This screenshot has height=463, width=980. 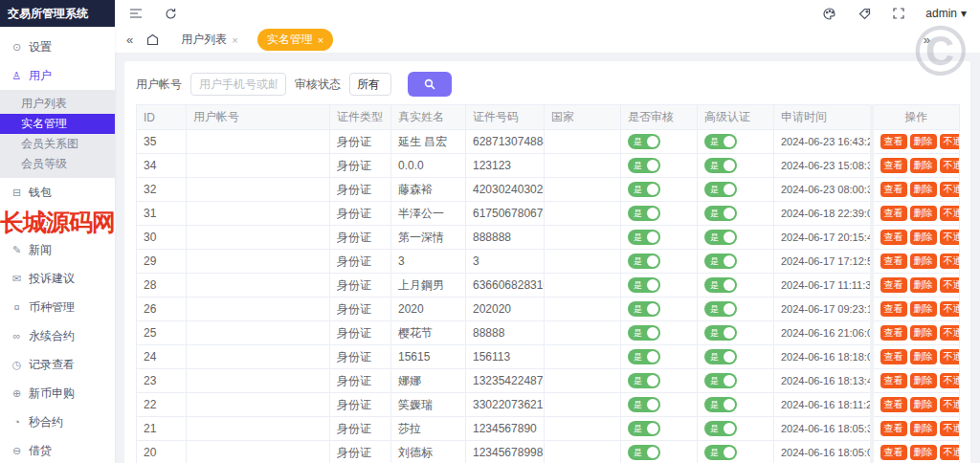 I want to click on home-icon, so click(x=152, y=40).